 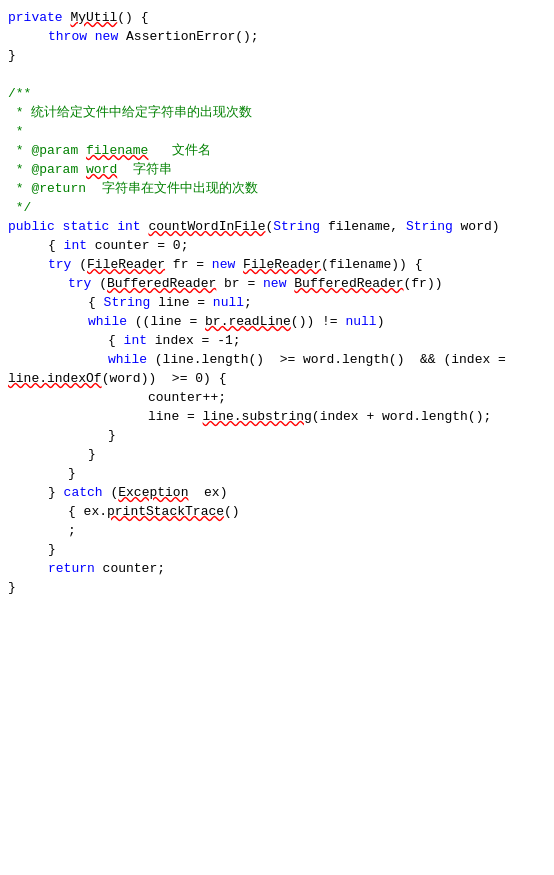 What do you see at coordinates (136, 340) in the screenshot?
I see `keyword-int2: int` at bounding box center [136, 340].